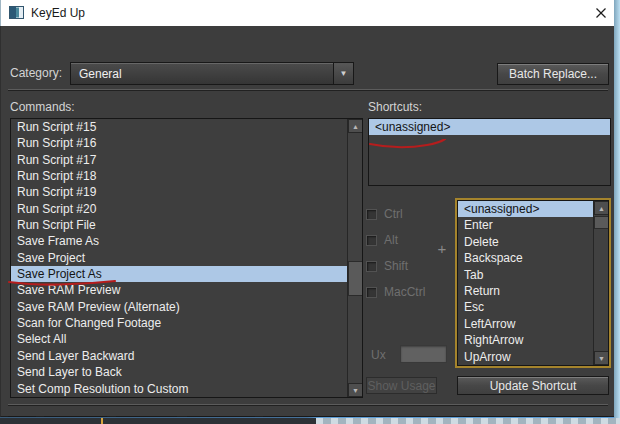 This screenshot has width=620, height=424. What do you see at coordinates (442, 248) in the screenshot?
I see `plus-sign: +` at bounding box center [442, 248].